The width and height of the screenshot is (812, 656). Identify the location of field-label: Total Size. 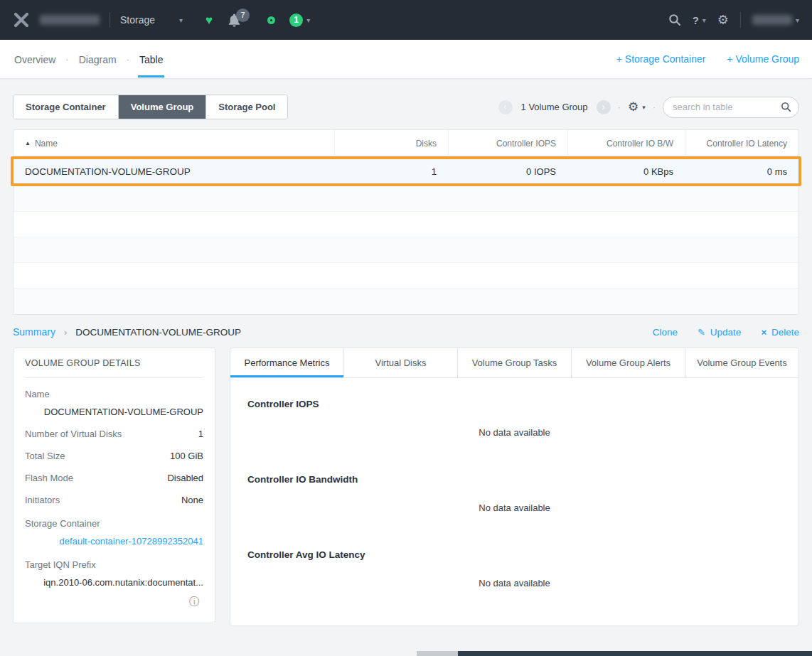
(45, 456).